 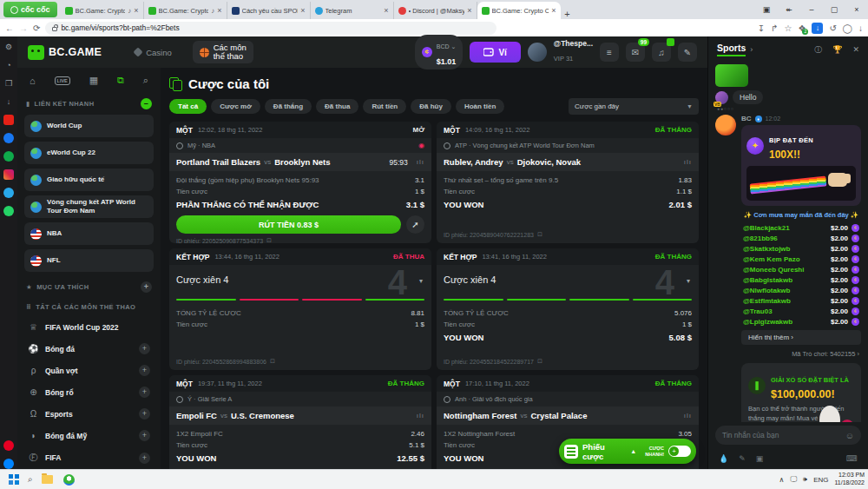 What do you see at coordinates (766, 10) in the screenshot?
I see `pip-icon: ▣` at bounding box center [766, 10].